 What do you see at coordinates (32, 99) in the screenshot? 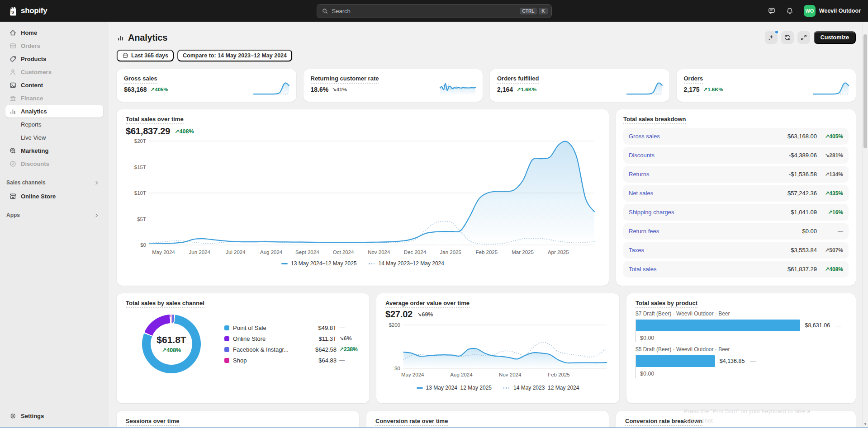
I see `sidebar-item-label: Finance` at bounding box center [32, 99].